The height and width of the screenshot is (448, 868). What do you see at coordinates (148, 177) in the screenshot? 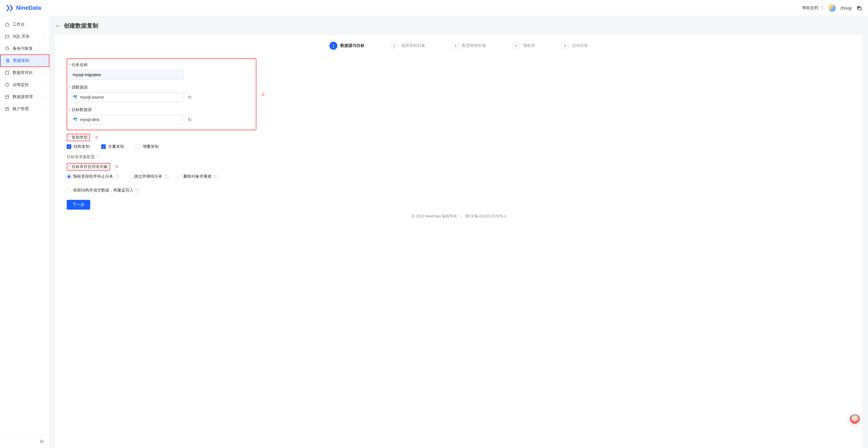
I see `radio-skip-continue: 跳过并继续任务 ?` at bounding box center [148, 177].